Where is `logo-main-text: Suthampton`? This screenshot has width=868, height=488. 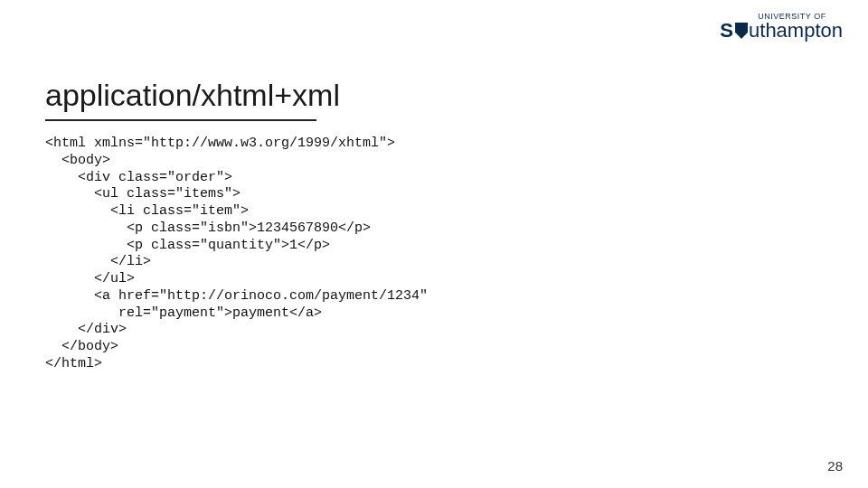 logo-main-text: Suthampton is located at coordinates (781, 31).